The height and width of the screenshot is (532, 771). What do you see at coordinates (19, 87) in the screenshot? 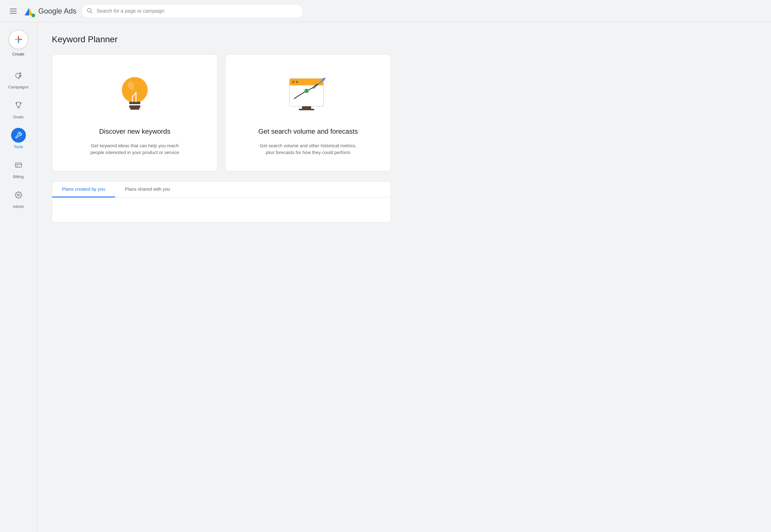
I see `sidebar-item-campaigns-label: Campaigns` at bounding box center [19, 87].